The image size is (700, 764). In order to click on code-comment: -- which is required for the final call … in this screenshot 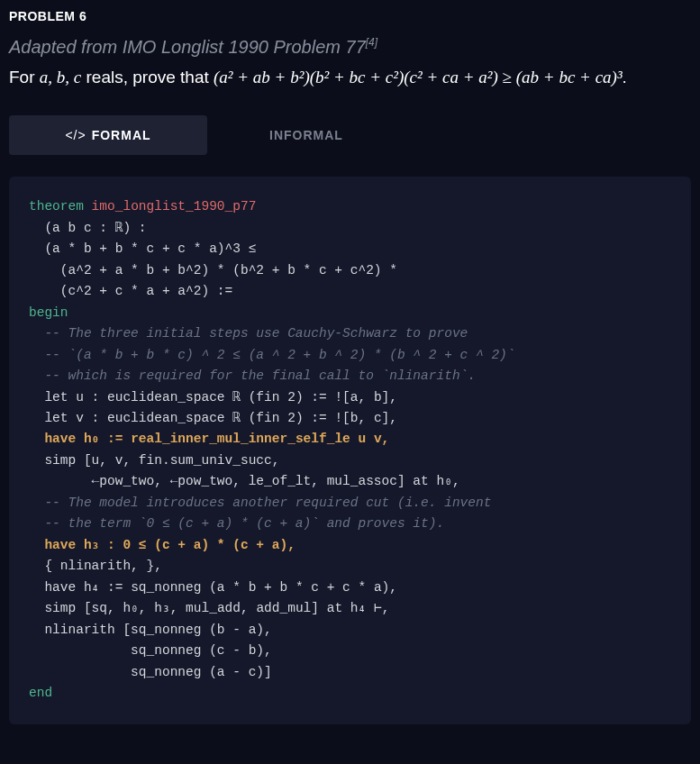, I will do `click(252, 376)`.